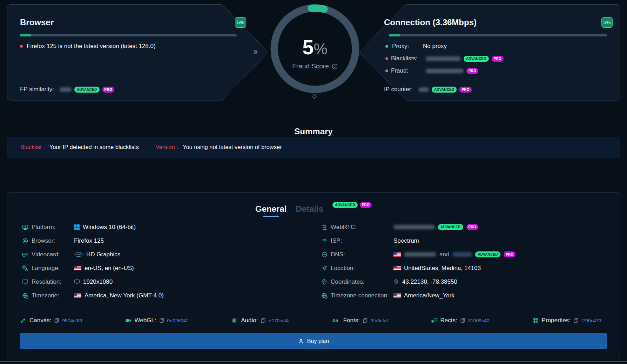  I want to click on videocard-value: HD Graphics, so click(103, 255).